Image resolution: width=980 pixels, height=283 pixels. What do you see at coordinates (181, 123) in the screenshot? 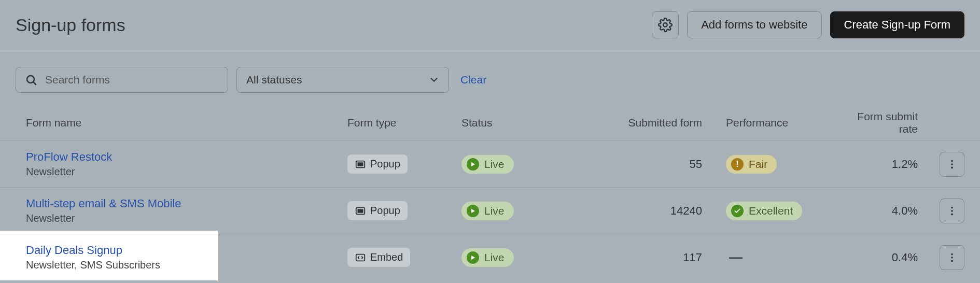
I see `col-name: Form name` at bounding box center [181, 123].